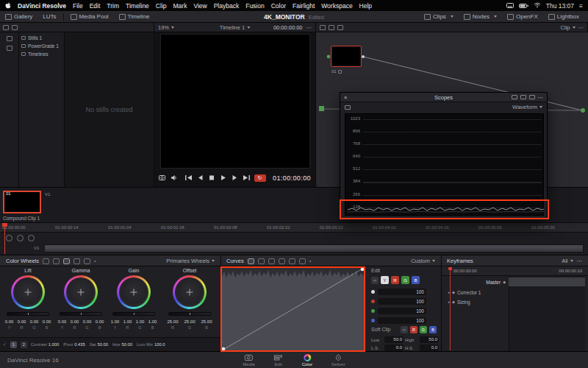 Image resolution: width=588 pixels, height=368 pixels. I want to click on menubar-menu: Clip, so click(162, 6).